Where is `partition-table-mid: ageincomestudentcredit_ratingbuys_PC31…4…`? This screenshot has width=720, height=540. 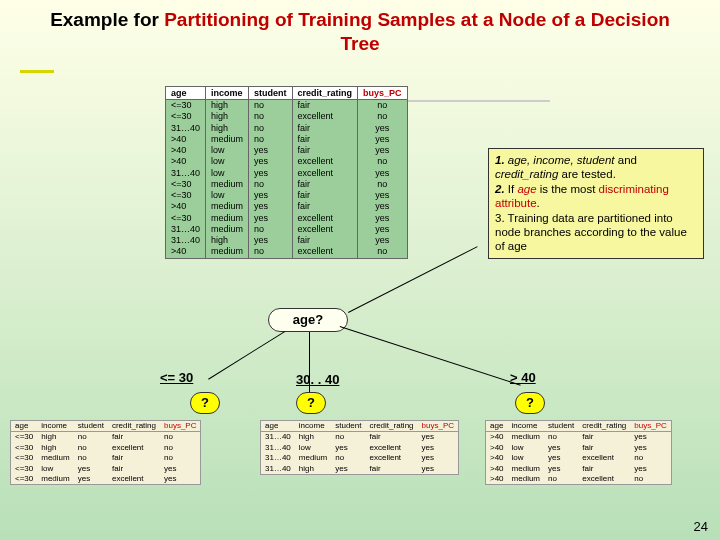 partition-table-mid: ageincomestudentcredit_ratingbuys_PC31…4… is located at coordinates (360, 448).